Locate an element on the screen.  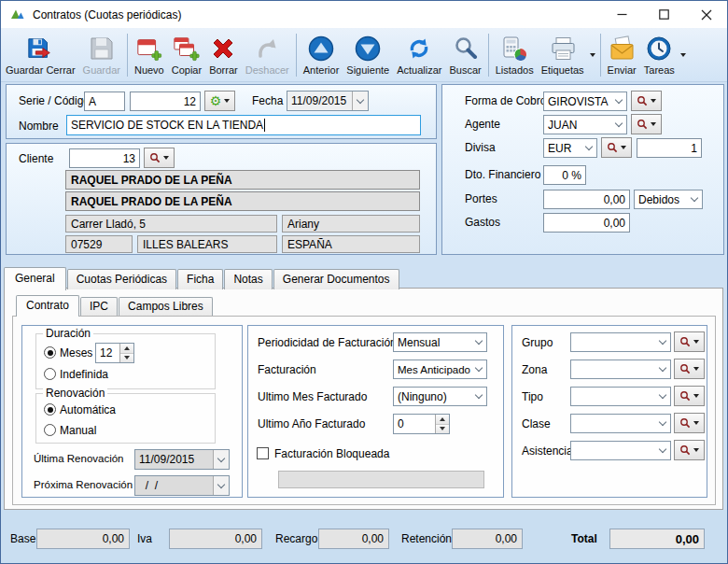
deshacer-button: Deshacer is located at coordinates (267, 55).